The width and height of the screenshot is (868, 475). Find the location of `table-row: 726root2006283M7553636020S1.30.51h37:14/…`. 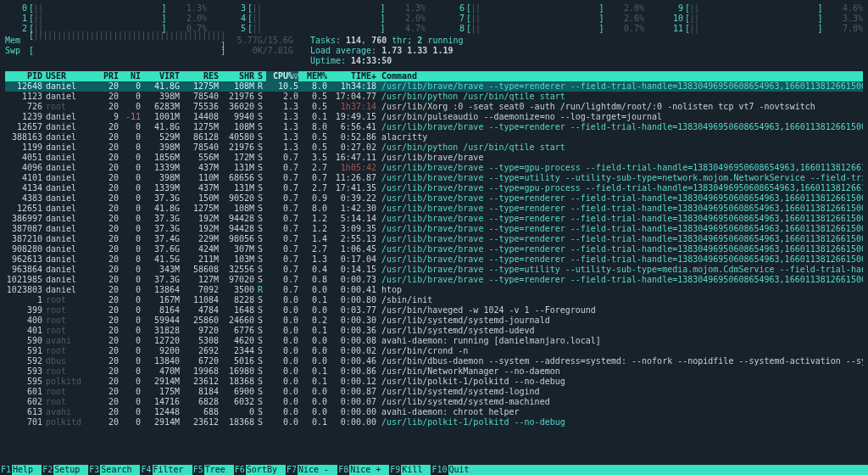

table-row: 726root2006283M7553636020S1.30.51h37:14/… is located at coordinates (434, 107).